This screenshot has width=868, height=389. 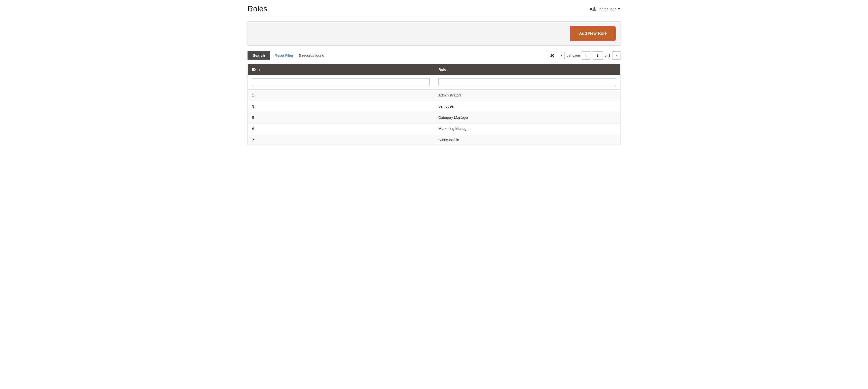 I want to click on cell-id: 1, so click(x=341, y=95).